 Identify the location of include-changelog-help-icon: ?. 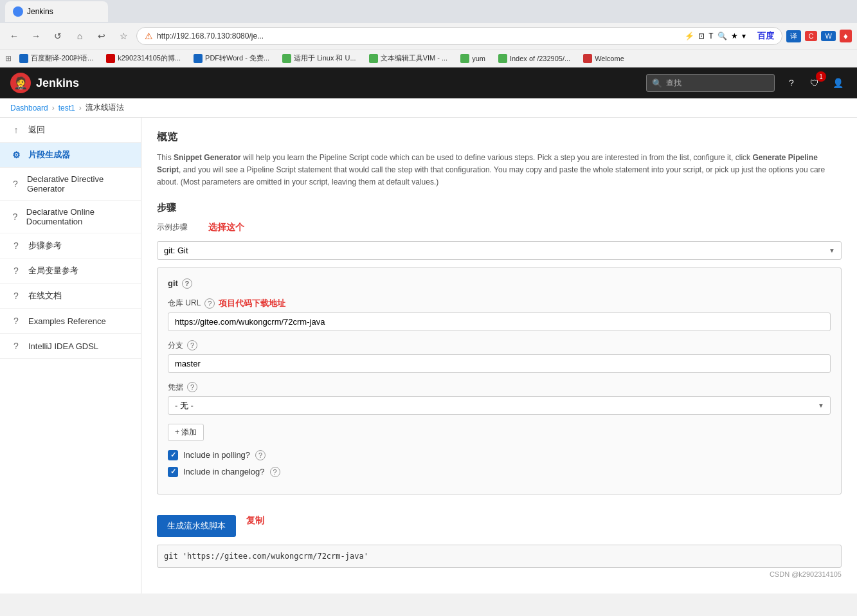
(275, 472).